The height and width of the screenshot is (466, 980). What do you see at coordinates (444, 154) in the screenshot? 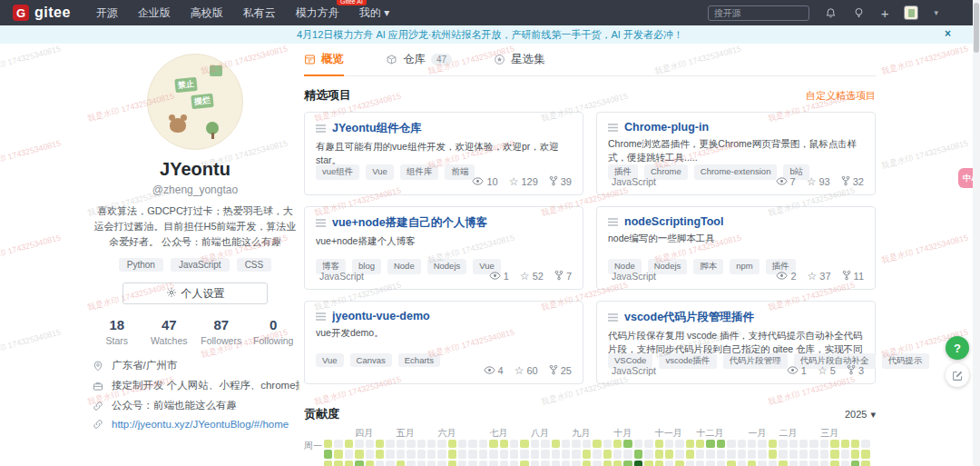
I see `project-card: JYeontu组件仓库有趣且可能有用的vue组件开发，欢迎体验，欢迎pr，欢迎s…` at bounding box center [444, 154].